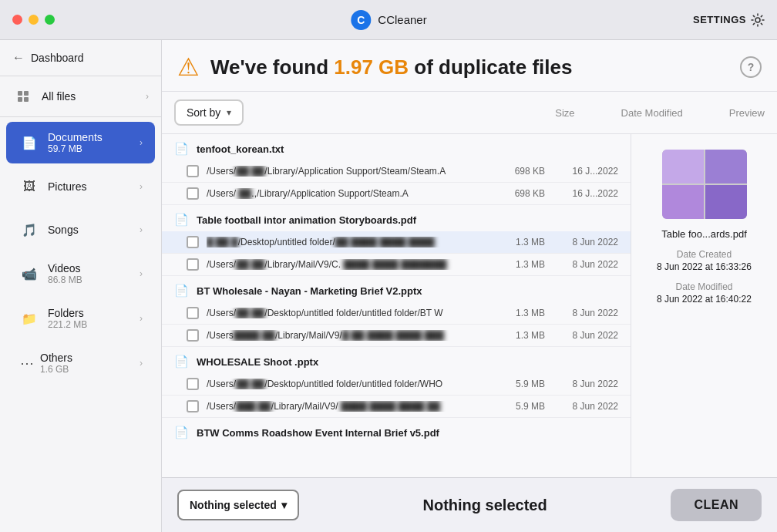 This screenshot has height=532, width=777. Describe the element at coordinates (209, 113) in the screenshot. I see `sort-by-button: Sort by ▾` at that location.